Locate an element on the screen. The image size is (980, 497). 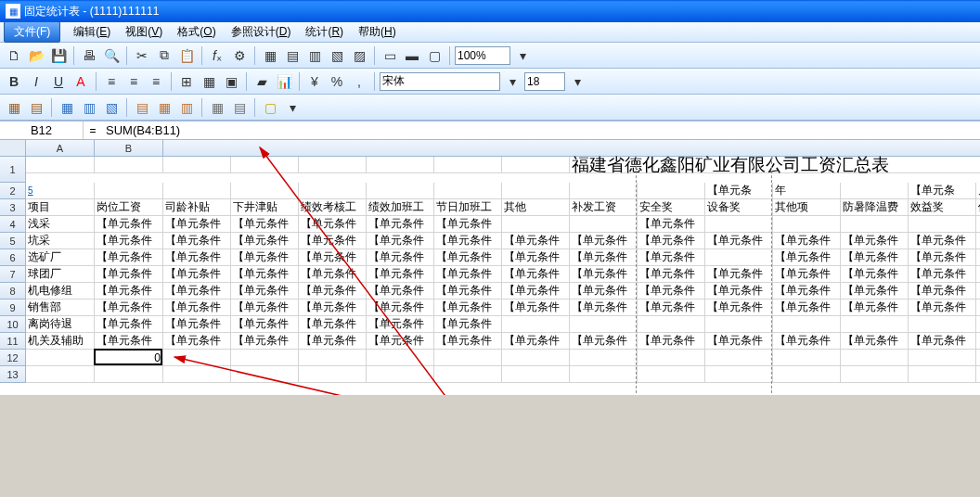
bold-icon: B is located at coordinates (14, 82).